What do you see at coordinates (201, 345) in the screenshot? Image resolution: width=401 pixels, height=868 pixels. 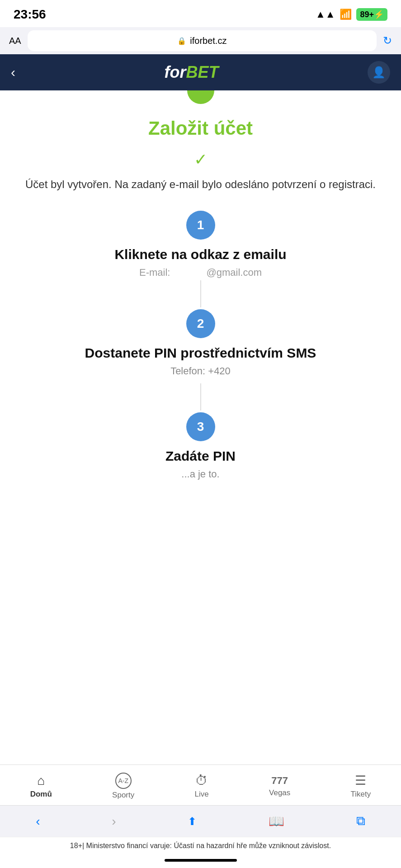 I see `step-2-block: 2 Dostanete PIN prostřednictvím SMS Tele…` at bounding box center [201, 345].